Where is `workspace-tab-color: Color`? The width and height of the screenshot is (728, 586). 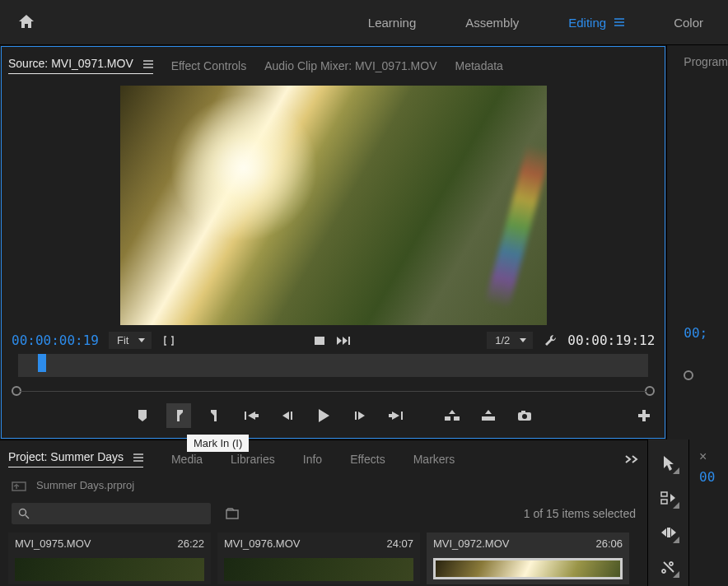 workspace-tab-color: Color is located at coordinates (688, 22).